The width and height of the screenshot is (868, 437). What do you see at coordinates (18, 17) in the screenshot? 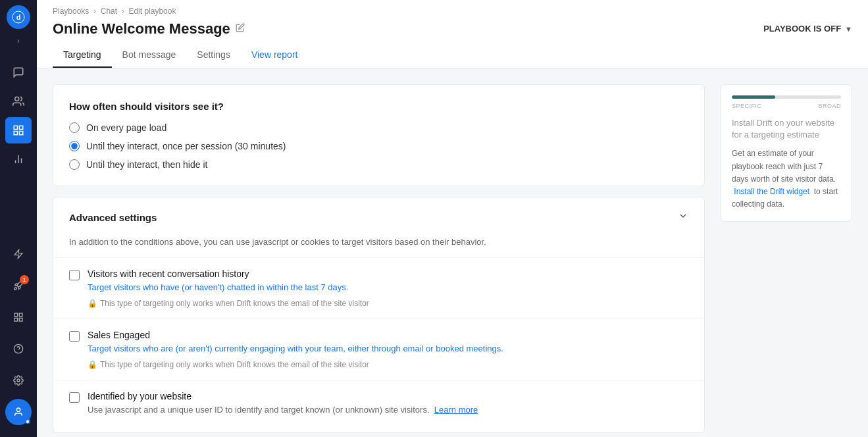
I see `sidebar-logo: d` at bounding box center [18, 17].